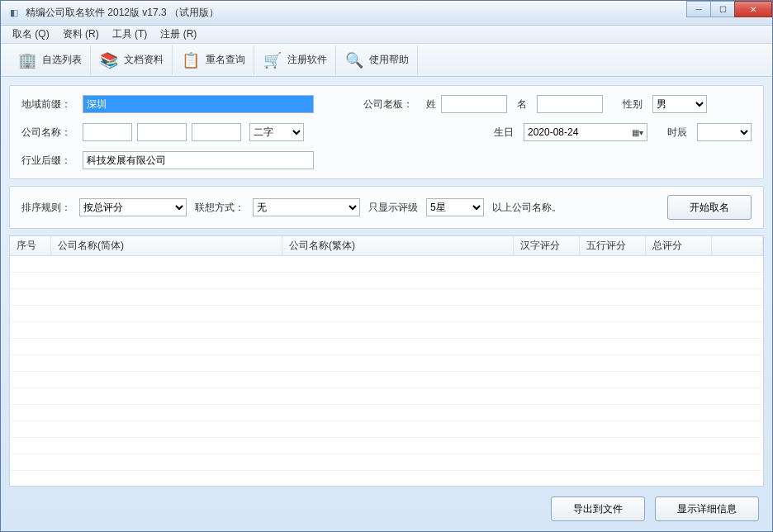 Image resolution: width=773 pixels, height=532 pixels. What do you see at coordinates (527, 208) in the screenshot?
I see `suffix-text: 以上公司名称。` at bounding box center [527, 208].